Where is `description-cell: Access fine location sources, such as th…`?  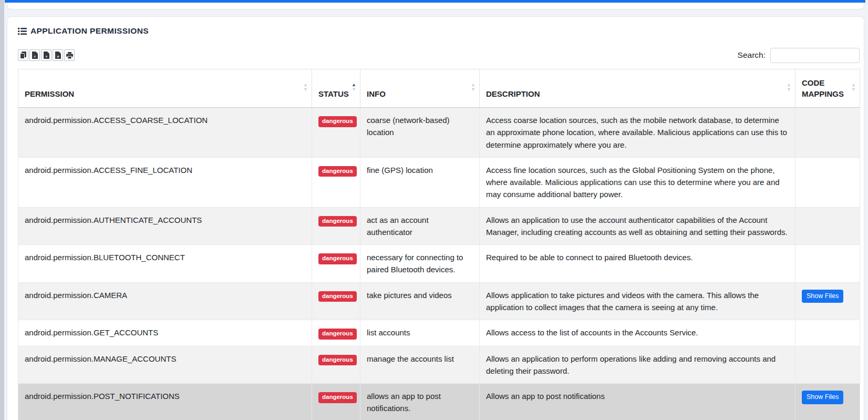 description-cell: Access fine location sources, such as th… is located at coordinates (638, 182).